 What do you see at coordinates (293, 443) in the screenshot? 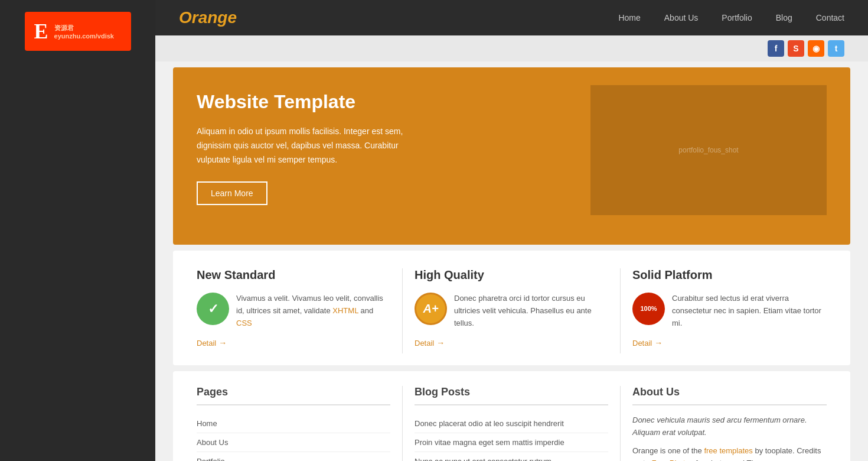
I see `pages-link-about: About Us` at bounding box center [293, 443].